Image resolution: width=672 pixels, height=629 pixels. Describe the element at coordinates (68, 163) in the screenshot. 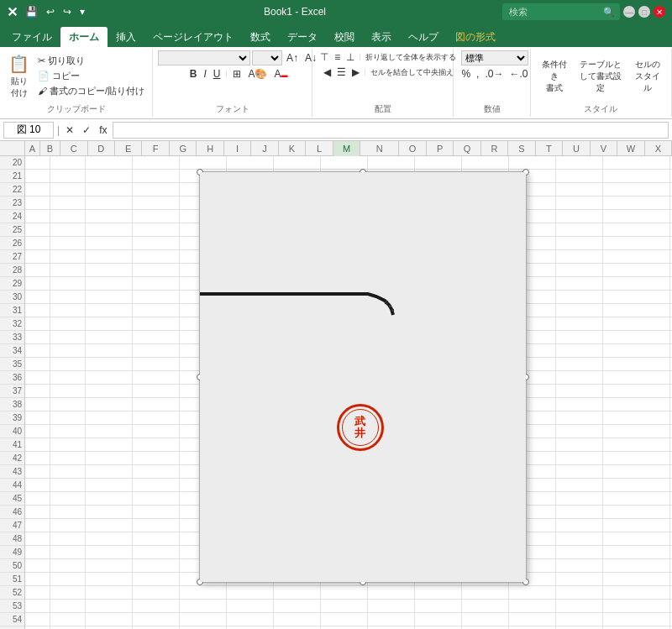

I see `cell-B20` at that location.